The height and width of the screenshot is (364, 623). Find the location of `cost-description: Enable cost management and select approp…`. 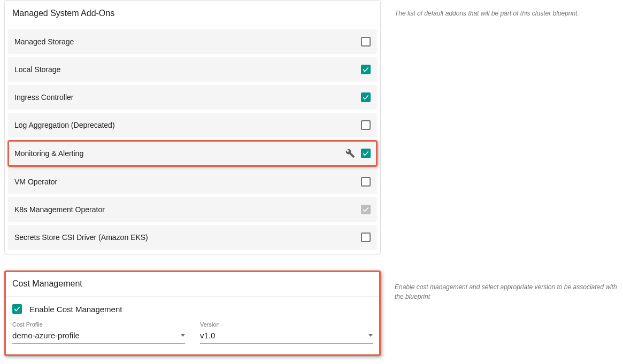

cost-description: Enable cost management and select approp… is located at coordinates (508, 292).